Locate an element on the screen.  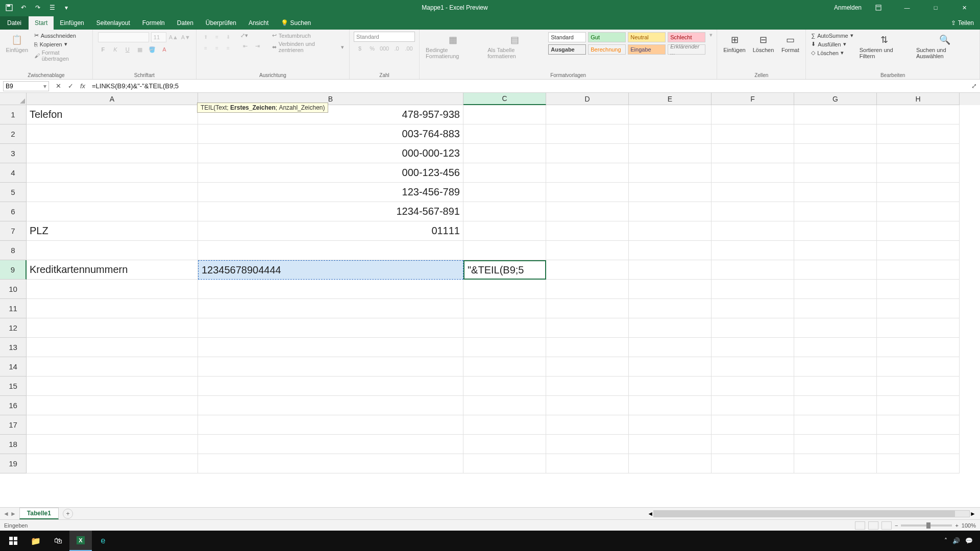
cell-D13 is located at coordinates (587, 347).